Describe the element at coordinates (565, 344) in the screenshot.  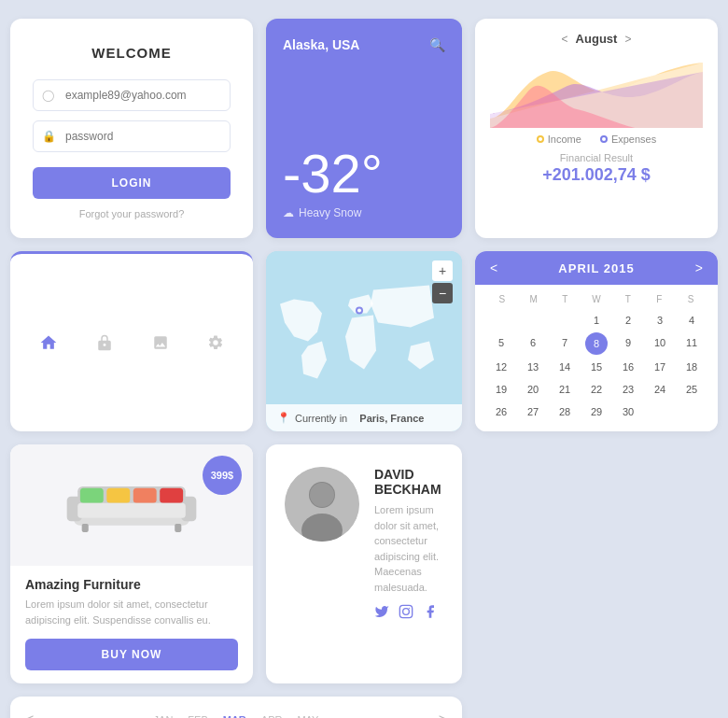
I see `calendar-day: 7` at that location.